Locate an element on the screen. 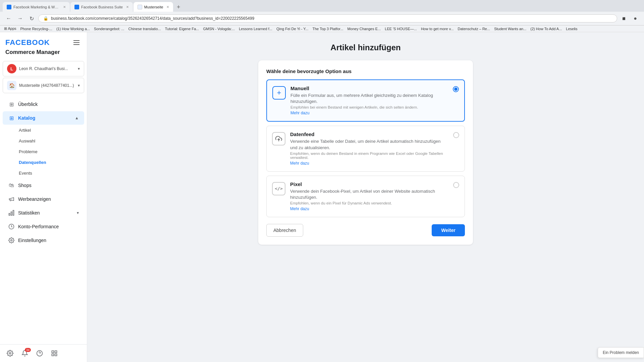 This screenshot has height=362, width=644. pixel-link: Mehr dazu is located at coordinates (300, 209).